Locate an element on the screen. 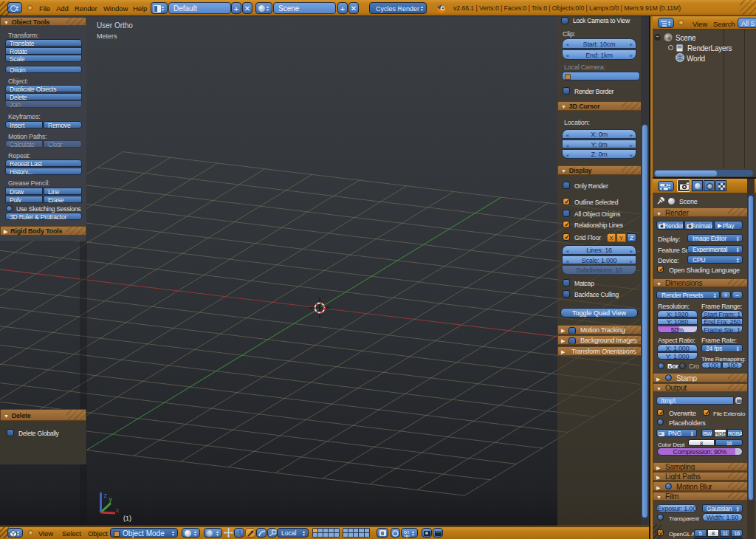 This screenshot has width=756, height=539. svg-text: x is located at coordinates (118, 510).